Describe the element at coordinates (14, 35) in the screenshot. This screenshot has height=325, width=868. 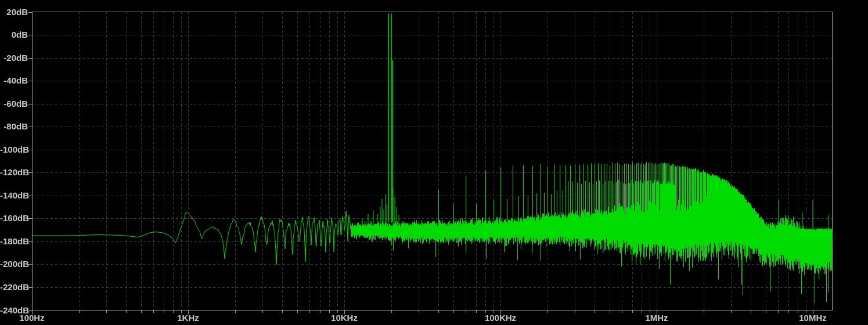
I see `y-axis-tick-label: 0dB` at that location.